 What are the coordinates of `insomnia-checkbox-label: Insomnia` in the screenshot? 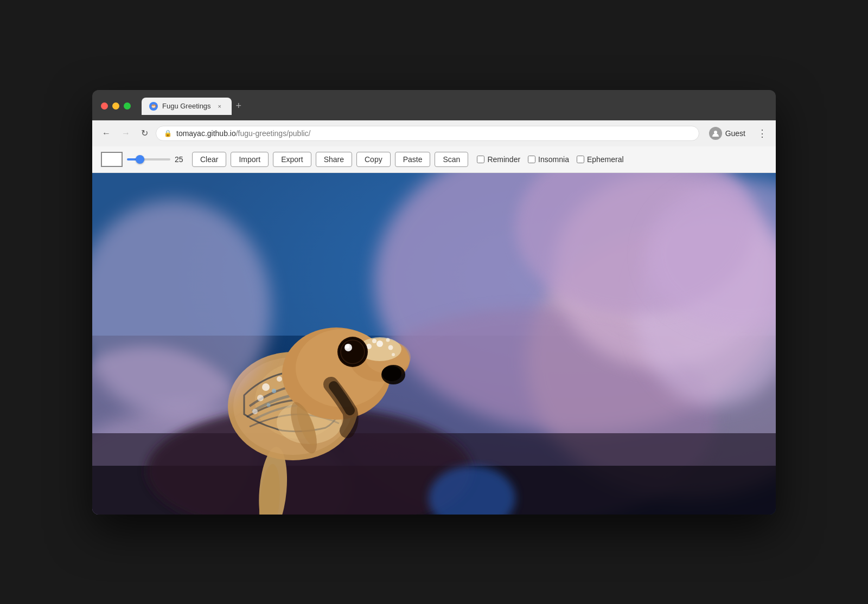 It's located at (548, 159).